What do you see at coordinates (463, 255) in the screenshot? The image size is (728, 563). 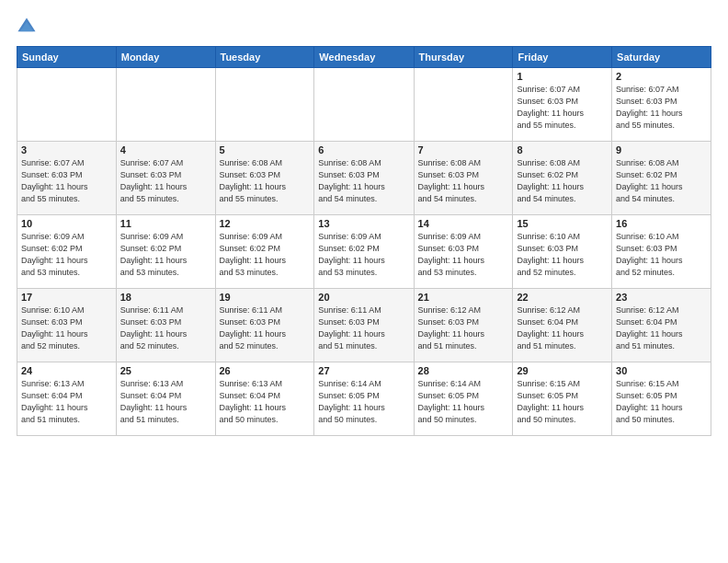 I see `day-info: Sunrise: 6:09 AM Sunset: 6:03 PM Dayligh…` at bounding box center [463, 255].